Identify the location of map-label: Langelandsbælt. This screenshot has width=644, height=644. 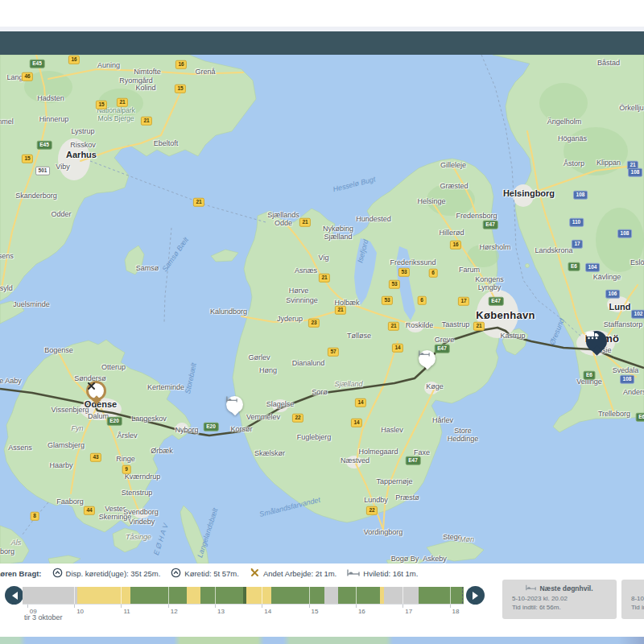
(208, 533).